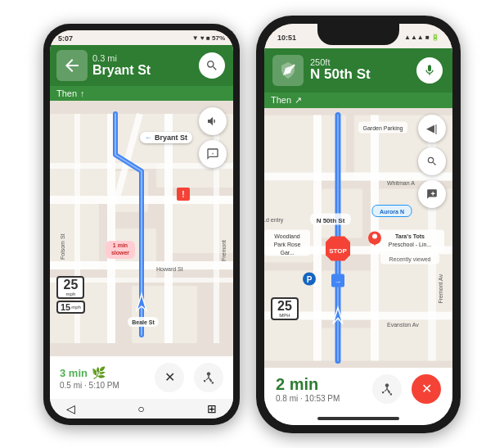 The height and width of the screenshot is (448, 504). Describe the element at coordinates (407, 389) in the screenshot. I see `ios-bottom-actions: ✕` at that location.